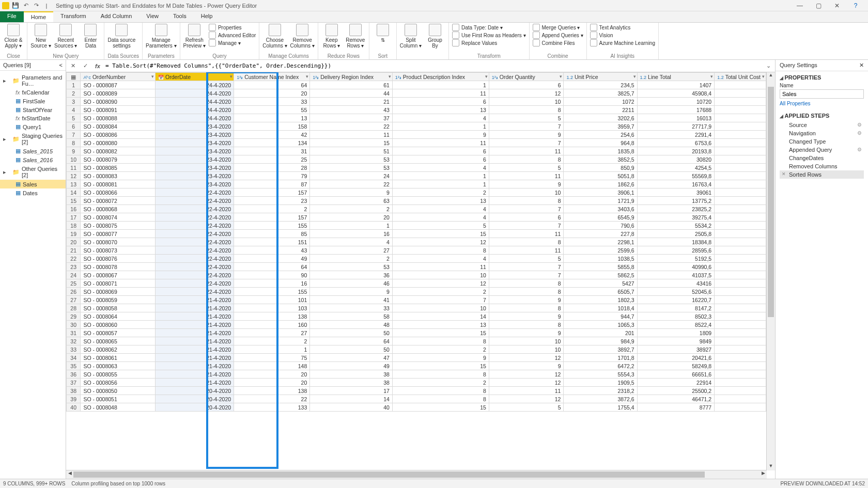 The height and width of the screenshot is (488, 868). I want to click on ribbon-button: RemoveColumns ▾, so click(303, 38).